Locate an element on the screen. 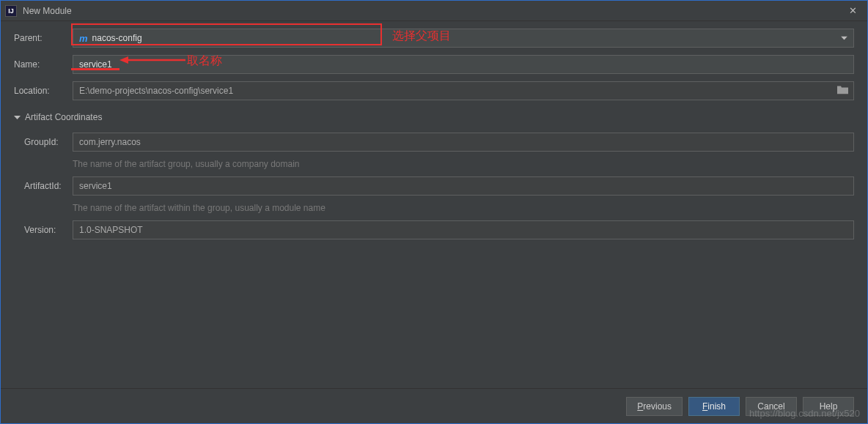 This screenshot has height=424, width=868. btn-finish-rest: inish is located at coordinates (717, 406).